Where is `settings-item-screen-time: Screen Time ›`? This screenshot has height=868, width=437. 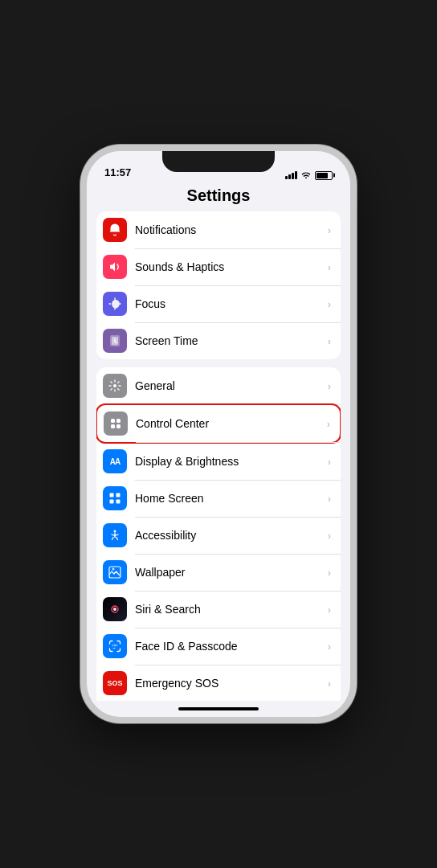 settings-item-screen-time: Screen Time › is located at coordinates (218, 341).